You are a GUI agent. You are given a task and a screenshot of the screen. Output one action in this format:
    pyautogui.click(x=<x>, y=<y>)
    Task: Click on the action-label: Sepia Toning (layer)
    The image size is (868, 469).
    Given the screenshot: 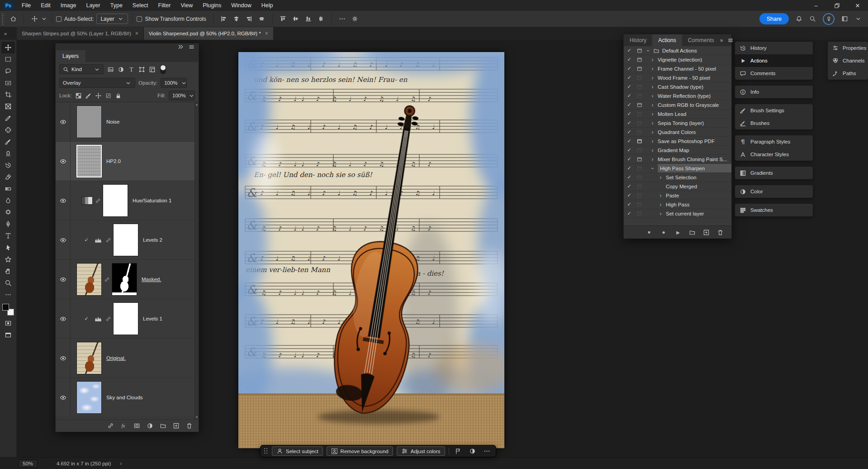 What is the action you would take?
    pyautogui.click(x=681, y=123)
    